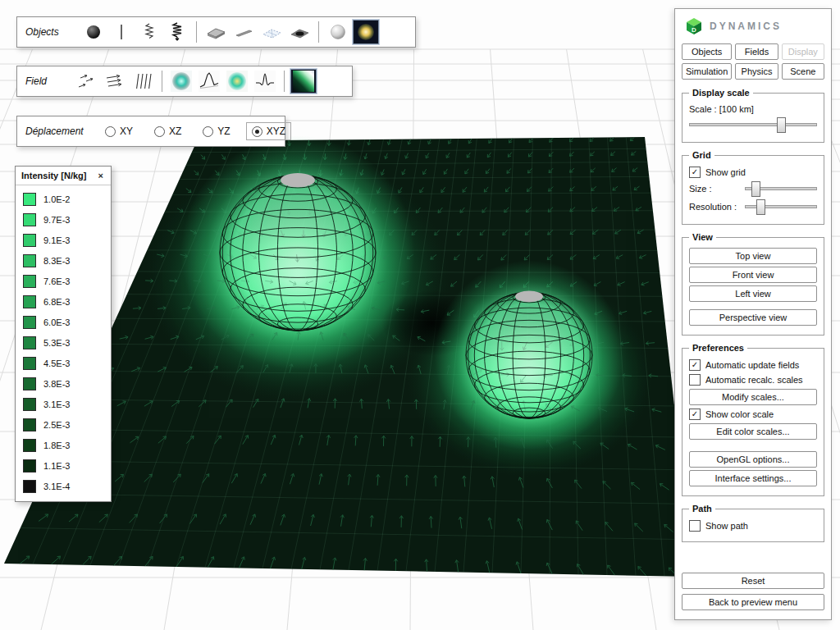 This screenshot has width=840, height=630. Describe the element at coordinates (126, 131) in the screenshot. I see `axis-radio-label: XY` at that location.